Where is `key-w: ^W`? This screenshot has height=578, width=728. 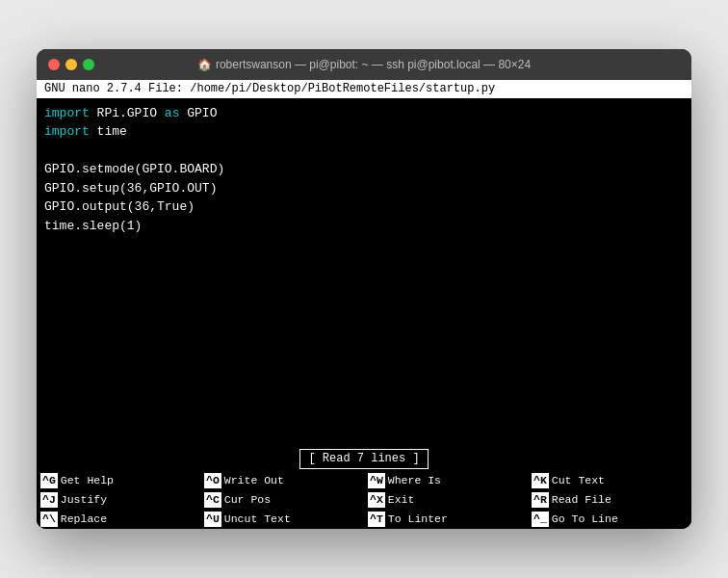 key-w: ^W is located at coordinates (377, 481).